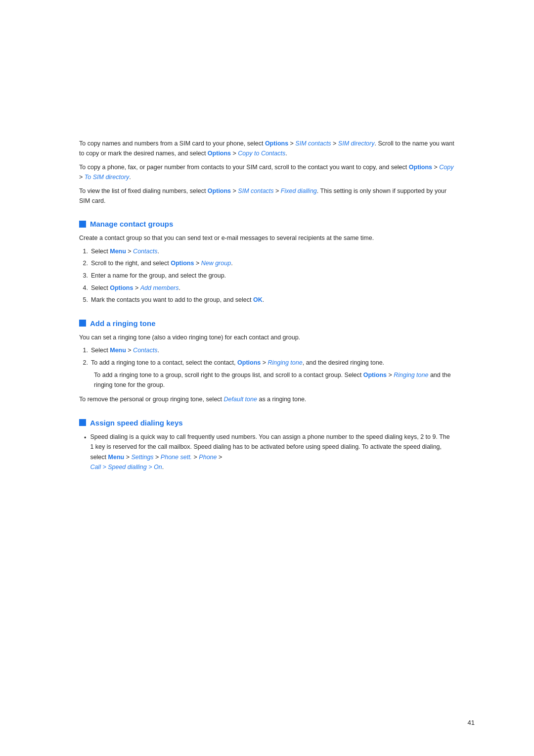  Describe the element at coordinates (176, 457) in the screenshot. I see `phone-sett-link: Phone sett.` at that location.